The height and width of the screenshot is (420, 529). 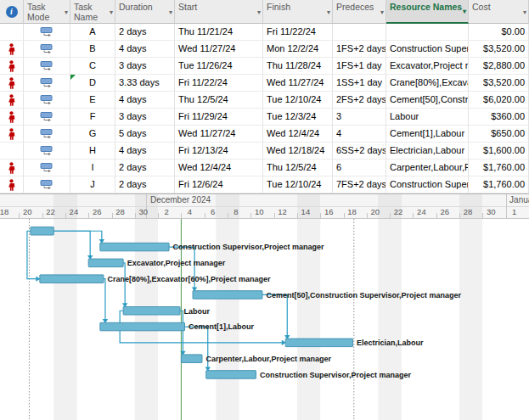 What do you see at coordinates (219, 168) in the screenshot?
I see `cell-start: Wed 12/4/24` at bounding box center [219, 168].